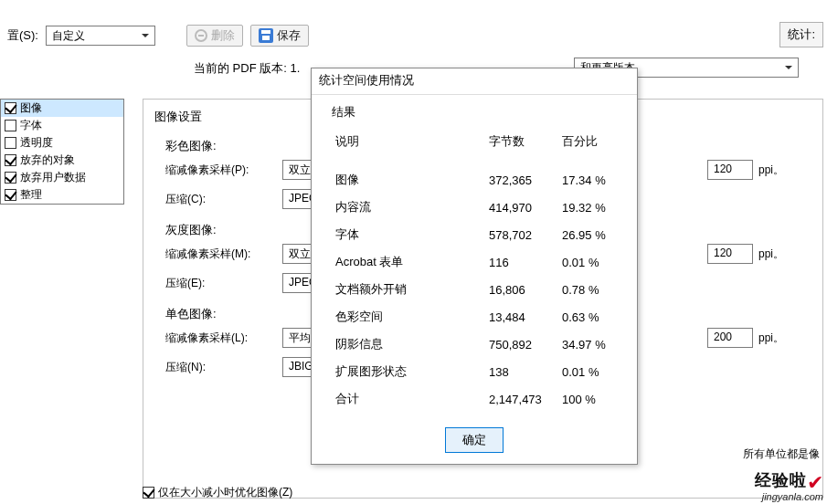 The height and width of the screenshot is (504, 827). What do you see at coordinates (266, 36) in the screenshot?
I see `floppy-icon` at bounding box center [266, 36].